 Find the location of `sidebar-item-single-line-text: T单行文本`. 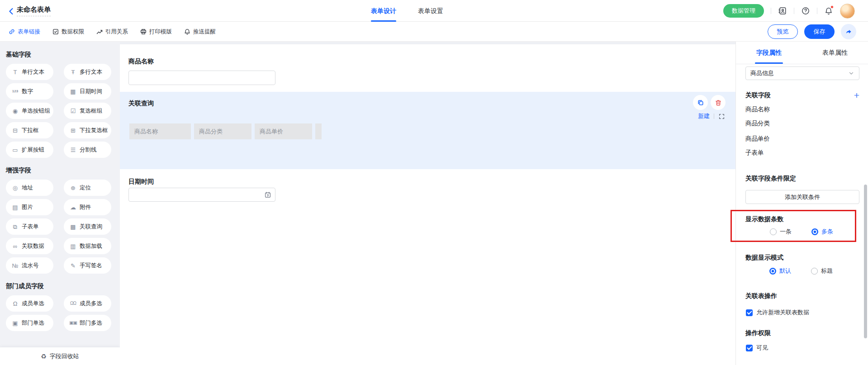

sidebar-item-single-line-text: T单行文本 is located at coordinates (30, 72).